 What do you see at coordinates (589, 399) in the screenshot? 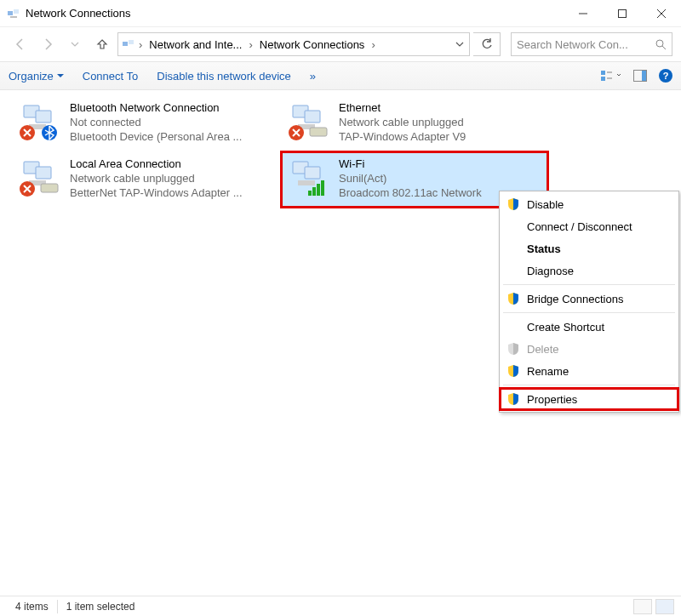
I see `menu-properties: Properties` at bounding box center [589, 399].